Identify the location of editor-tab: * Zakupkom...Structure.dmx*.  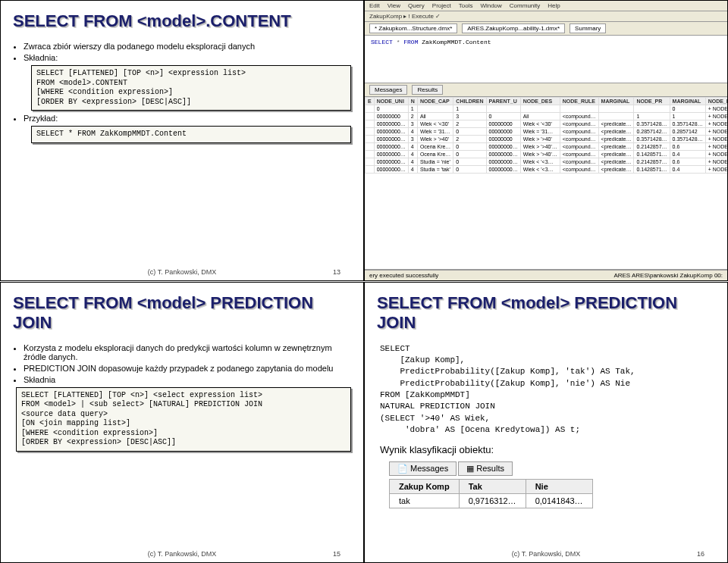
(413, 29).